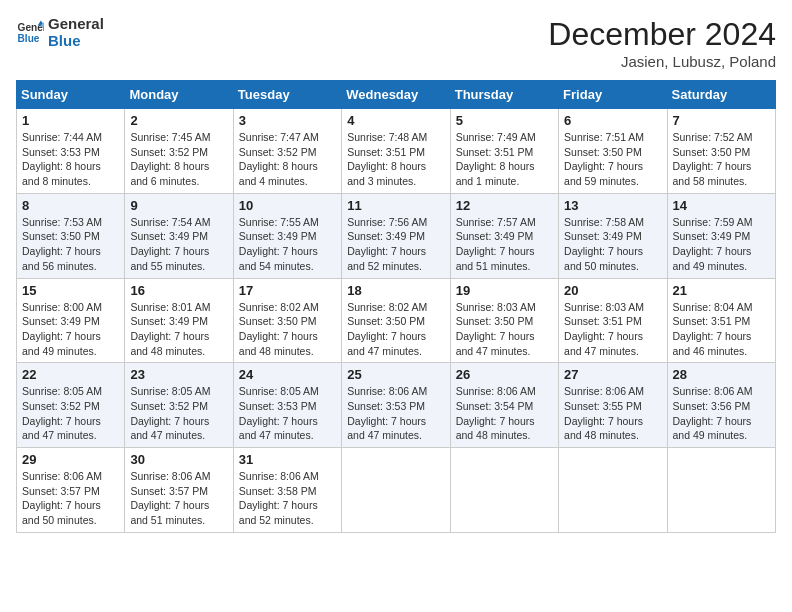 The height and width of the screenshot is (612, 792). Describe the element at coordinates (70, 290) in the screenshot. I see `day-number: 15` at that location.